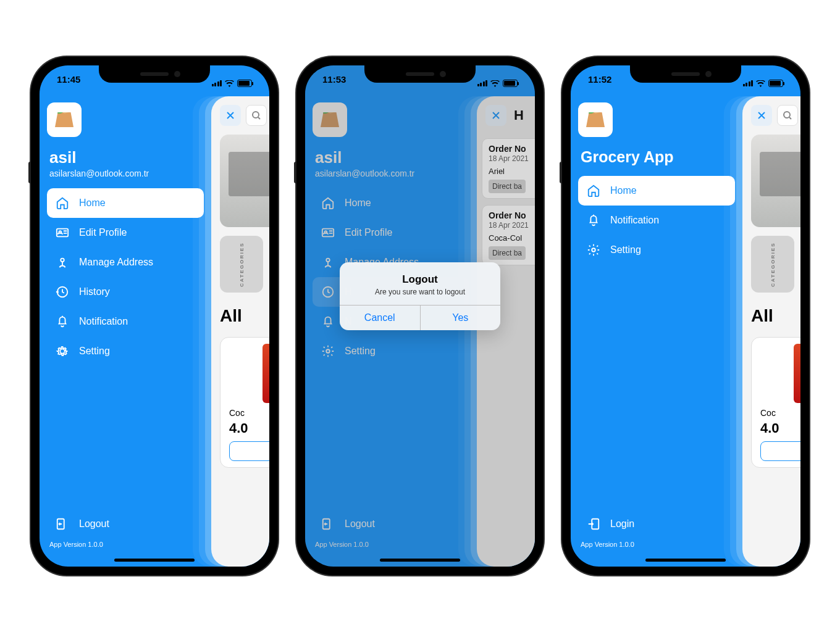 Image resolution: width=840 pixels, height=632 pixels. What do you see at coordinates (62, 262) in the screenshot?
I see `address-pin-icon` at bounding box center [62, 262].